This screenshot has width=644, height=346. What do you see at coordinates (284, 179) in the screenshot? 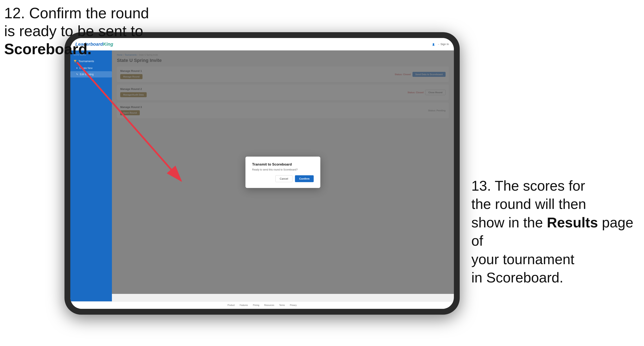
I see `modal-cancel-button: Cancel` at bounding box center [284, 179].